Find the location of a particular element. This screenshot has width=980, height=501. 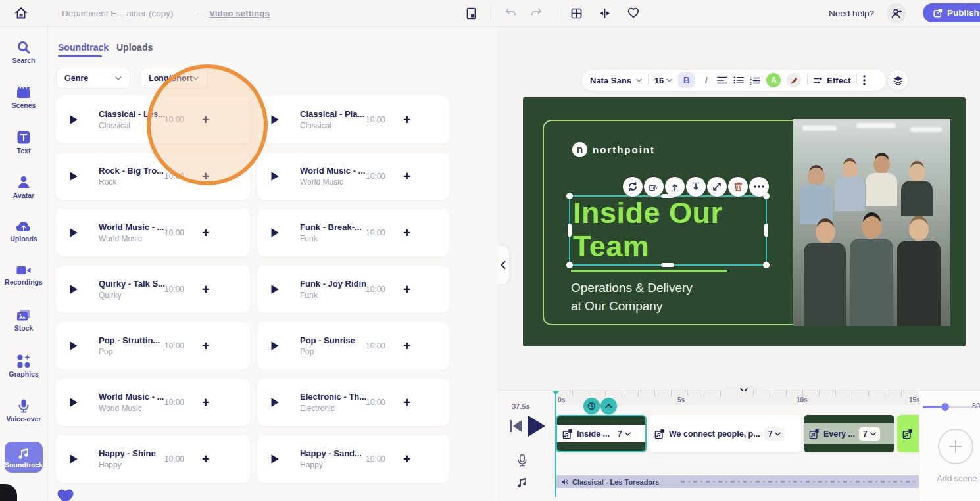

sidebar-item-recordings: Recordings is located at coordinates (24, 275).